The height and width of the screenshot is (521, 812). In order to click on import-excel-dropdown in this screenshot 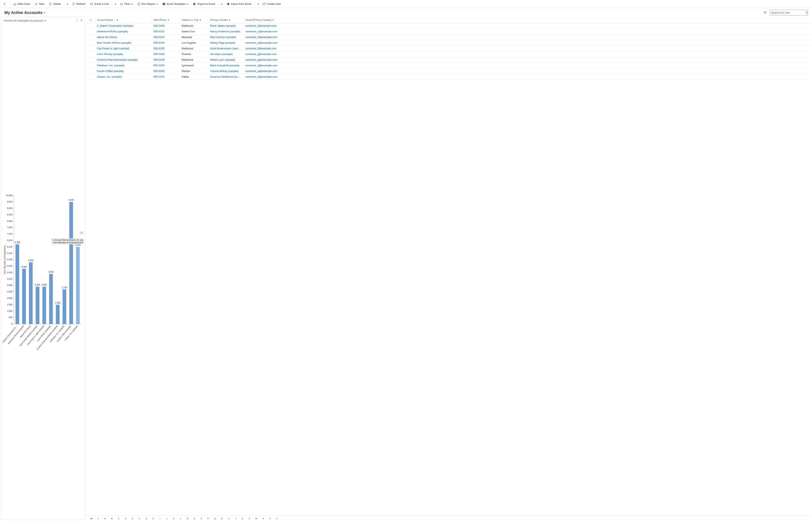, I will do `click(258, 4)`.